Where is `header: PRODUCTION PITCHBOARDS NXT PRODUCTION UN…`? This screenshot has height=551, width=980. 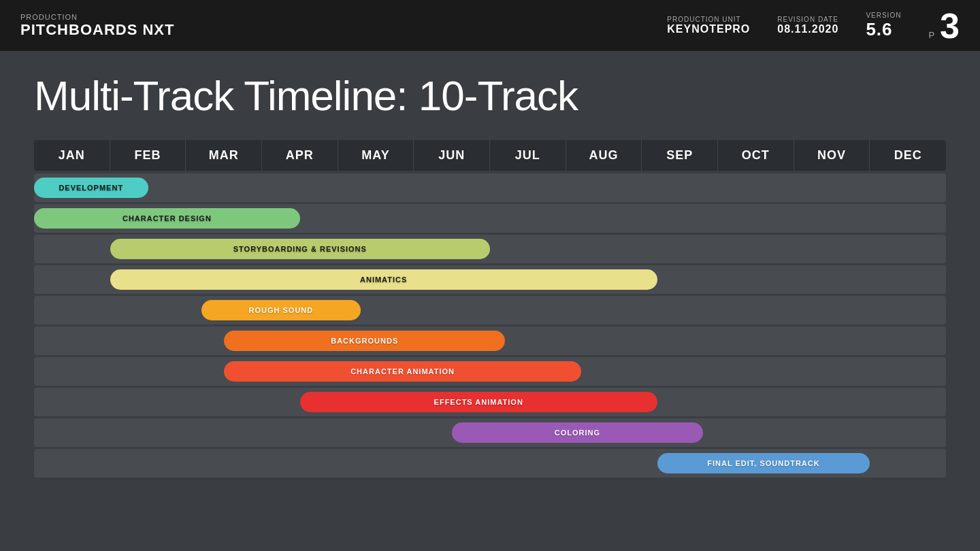 header: PRODUCTION PITCHBOARDS NXT PRODUCTION UN… is located at coordinates (490, 26).